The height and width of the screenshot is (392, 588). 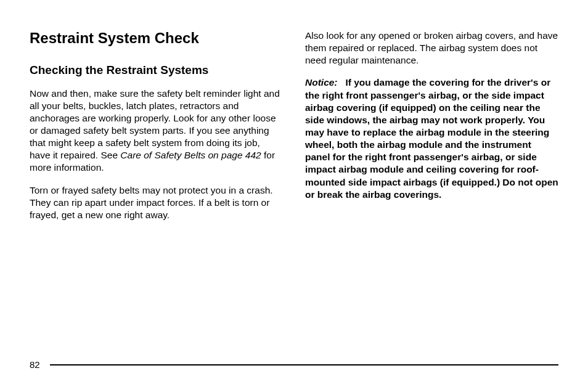 What do you see at coordinates (322, 83) in the screenshot?
I see `notice-label: Notice:` at bounding box center [322, 83].